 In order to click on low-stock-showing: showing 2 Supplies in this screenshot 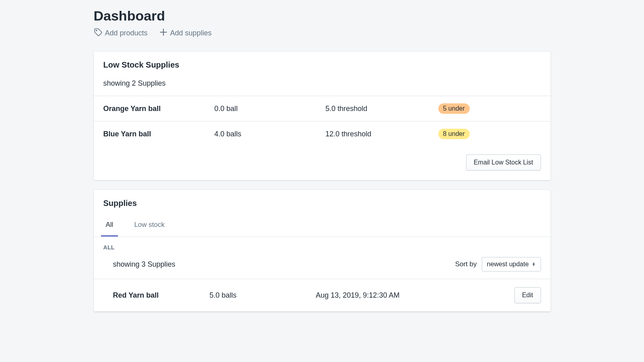, I will do `click(322, 83)`.